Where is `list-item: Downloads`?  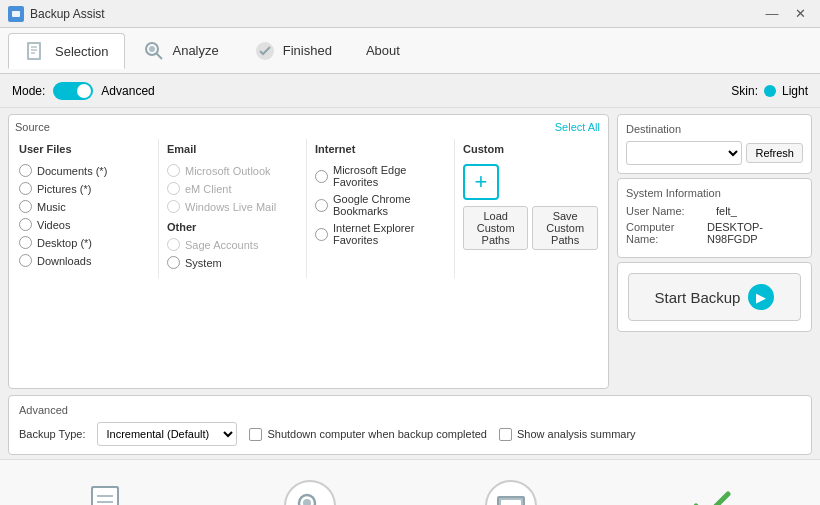
list-item: Downloads is located at coordinates (86, 260).